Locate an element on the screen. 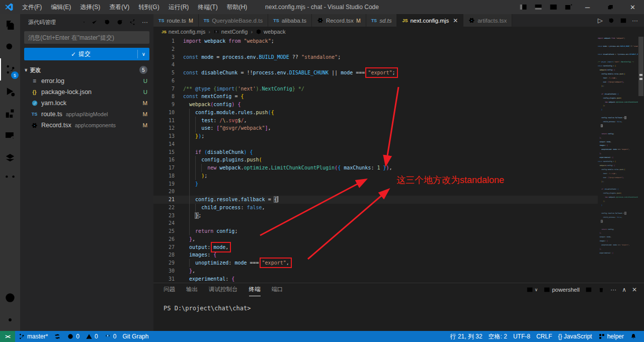 The image size is (644, 342). close-button: ✕ is located at coordinates (633, 7).